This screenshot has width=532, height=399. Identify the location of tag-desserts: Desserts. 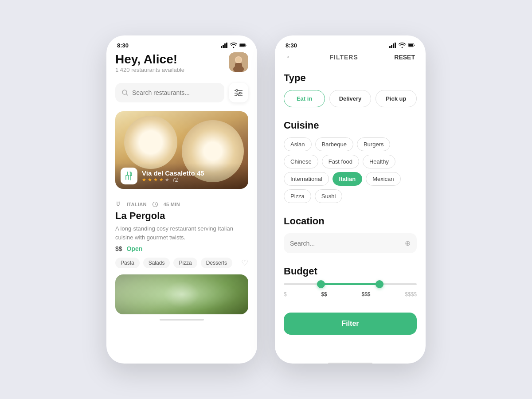
(216, 263).